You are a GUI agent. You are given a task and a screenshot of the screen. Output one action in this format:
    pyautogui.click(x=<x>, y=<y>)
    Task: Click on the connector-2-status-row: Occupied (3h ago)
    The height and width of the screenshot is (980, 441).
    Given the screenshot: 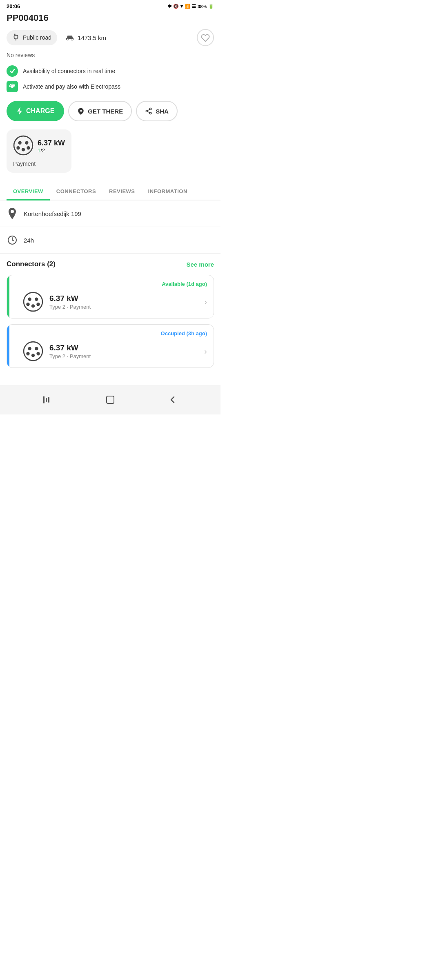 What is the action you would take?
    pyautogui.click(x=115, y=335)
    